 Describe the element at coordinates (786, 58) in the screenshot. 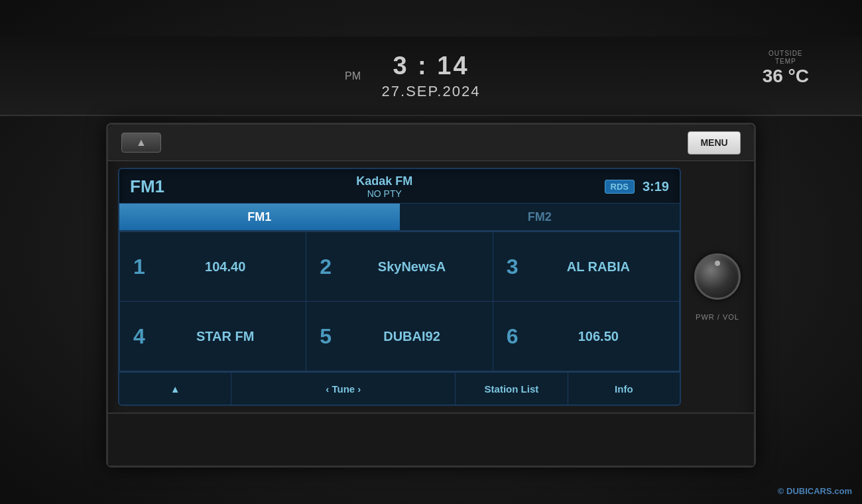

I see `temp-label: OUTSIDETEMP` at that location.